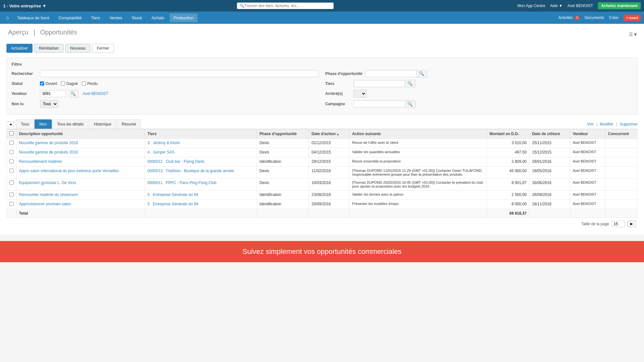 The image size is (644, 362). I want to click on statut-gagne: Gagné, so click(70, 84).